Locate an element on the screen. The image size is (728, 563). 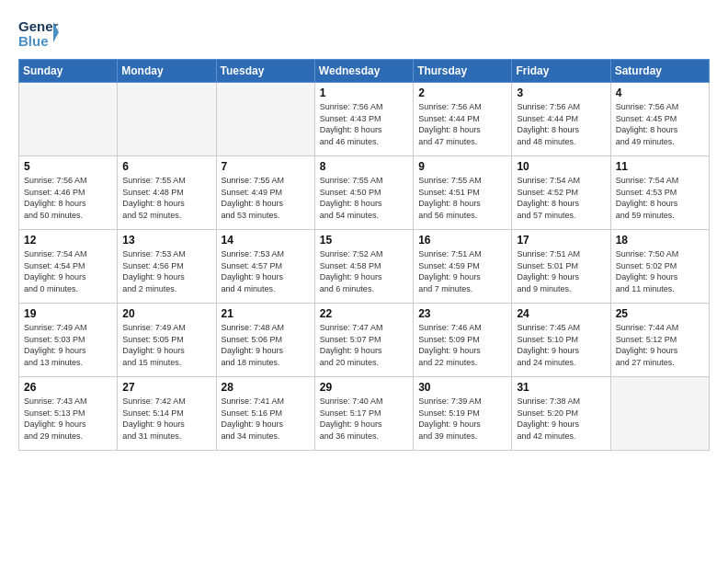
day-cell: 19Sunrise: 7:49 AM Sunset: 5:03 PM Dayli… is located at coordinates (68, 340).